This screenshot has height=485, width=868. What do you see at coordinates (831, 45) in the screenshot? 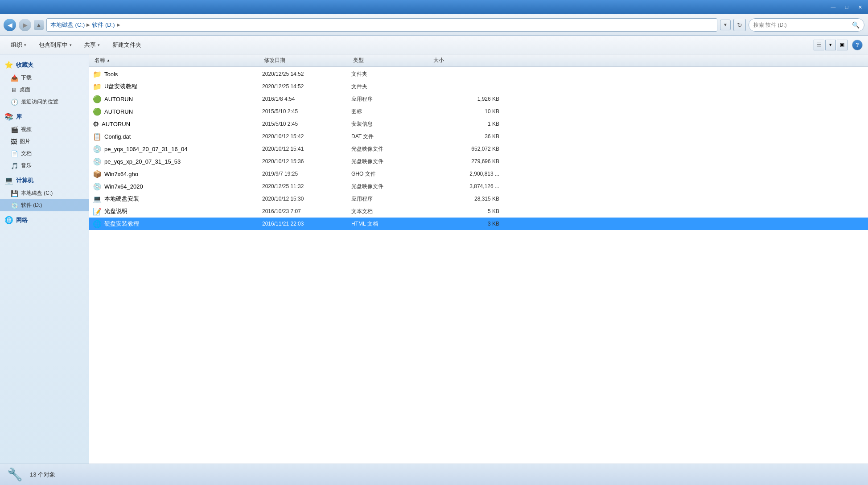
I see `view-dropdown-button: ▾` at bounding box center [831, 45].